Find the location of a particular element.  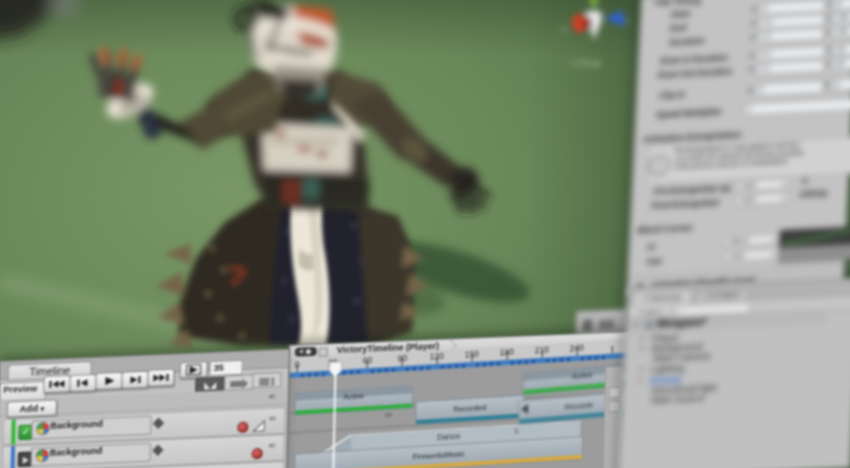

svg-text: x is located at coordinates (564, 30).